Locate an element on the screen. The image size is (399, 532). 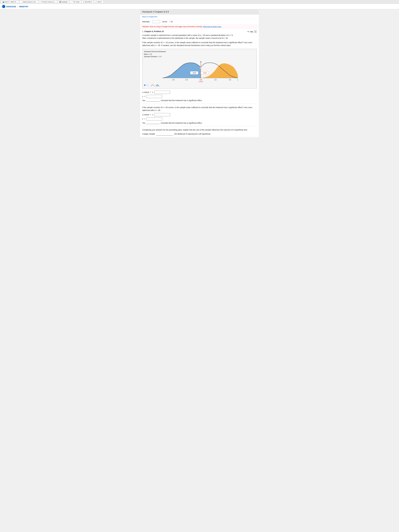
tab-product: ● Product reviews an... is located at coordinates (48, 2).